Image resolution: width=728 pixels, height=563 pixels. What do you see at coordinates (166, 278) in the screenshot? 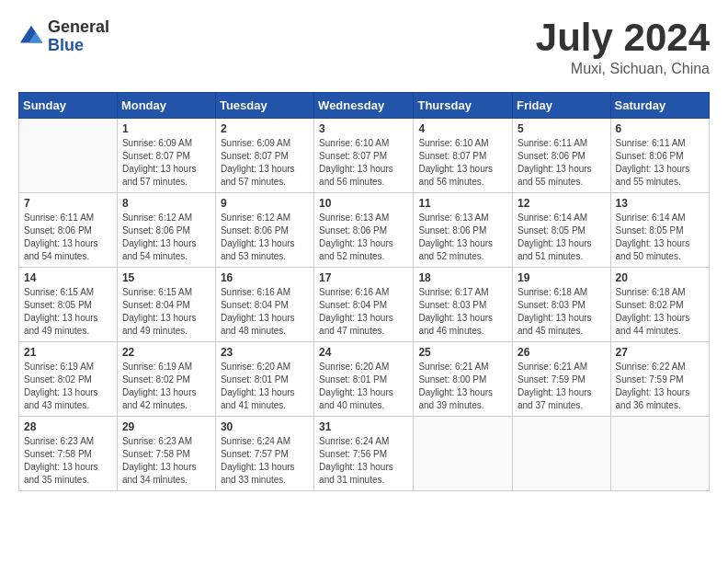
I see `day-number: 15` at bounding box center [166, 278].